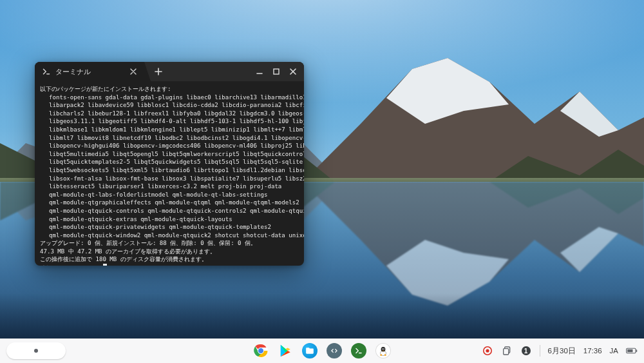 This screenshot has width=644, height=363. What do you see at coordinates (46, 72) in the screenshot?
I see `terminal-prompt-icon` at bounding box center [46, 72].